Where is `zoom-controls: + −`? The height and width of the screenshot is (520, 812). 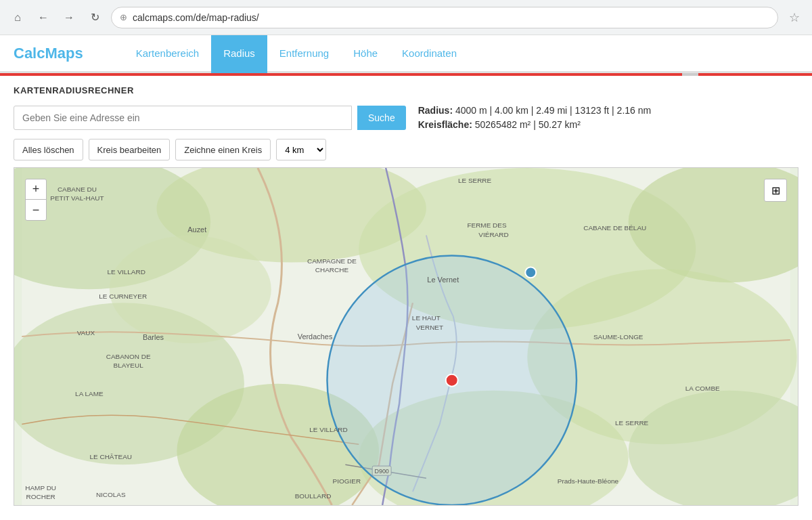 zoom-controls: + − is located at coordinates (36, 200).